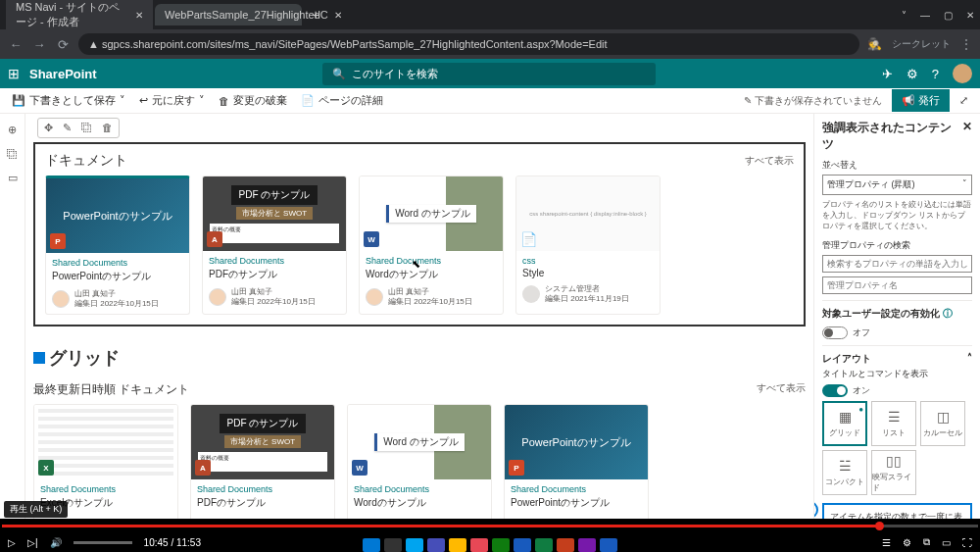 The width and height of the screenshot is (980, 552). I want to click on menu-icon: ⋮, so click(966, 44).